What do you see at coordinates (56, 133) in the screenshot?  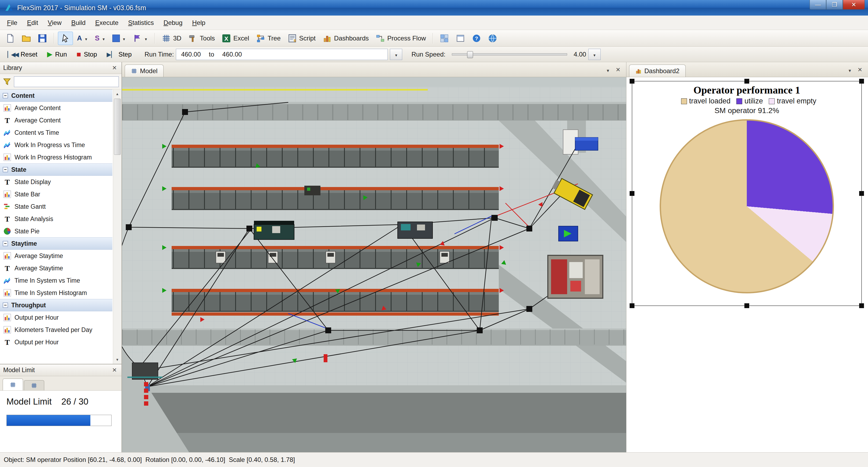 I see `library-item: Content vs Time` at bounding box center [56, 133].